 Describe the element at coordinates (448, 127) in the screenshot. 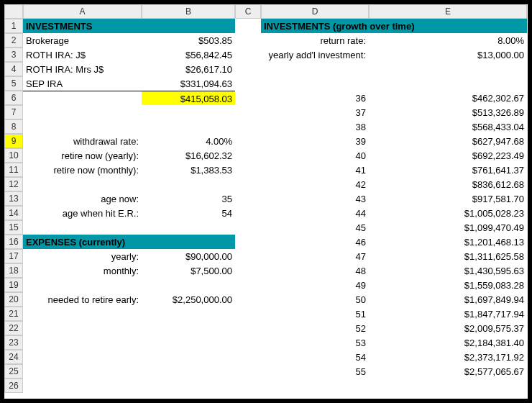

I see `growth-val: $568,433.04` at that location.